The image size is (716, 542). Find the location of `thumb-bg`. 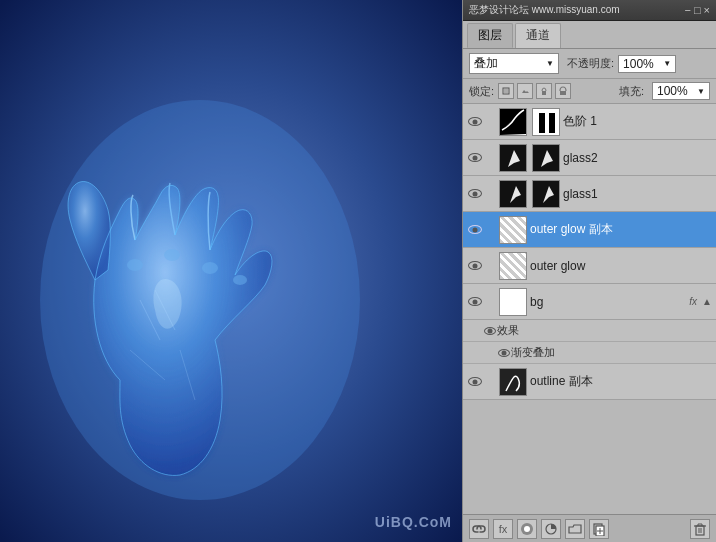

thumb-bg is located at coordinates (513, 302).